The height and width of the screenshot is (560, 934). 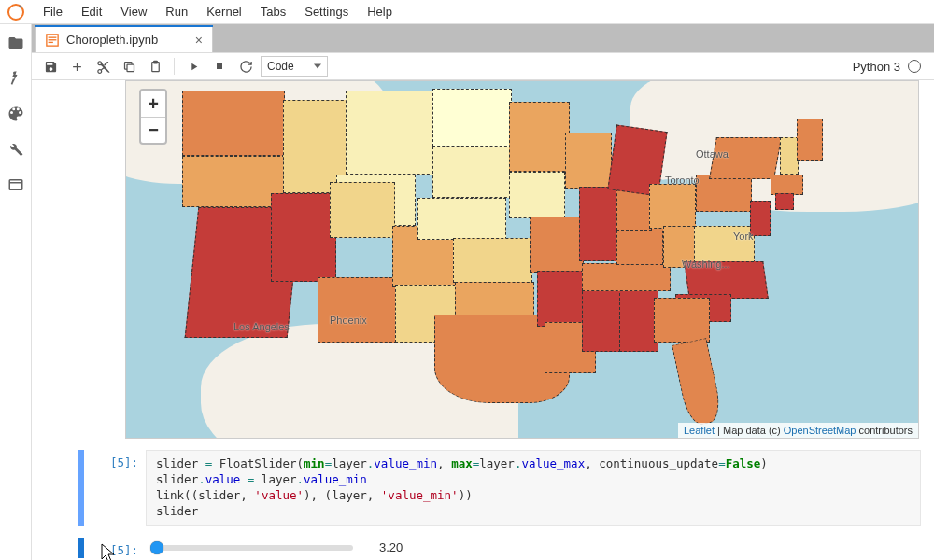 What do you see at coordinates (177, 11) in the screenshot?
I see `menu-run: Run` at bounding box center [177, 11].